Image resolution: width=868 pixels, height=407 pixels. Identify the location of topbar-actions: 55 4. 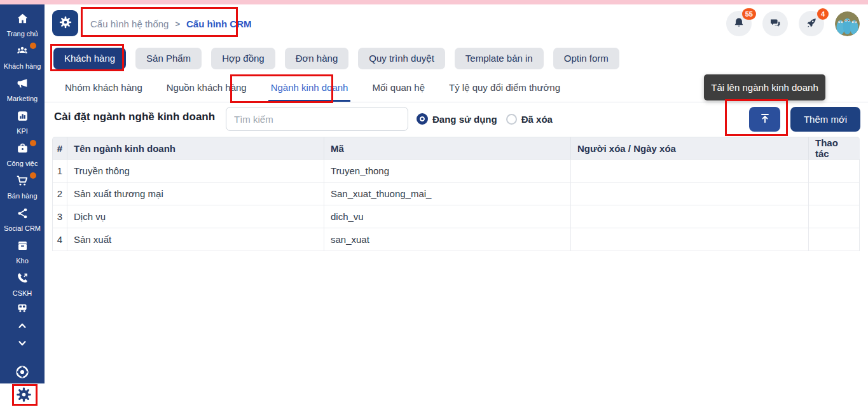
(793, 24).